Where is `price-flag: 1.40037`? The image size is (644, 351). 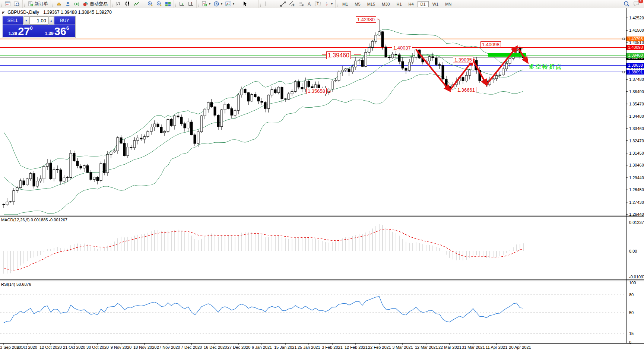
price-flag: 1.40037 is located at coordinates (402, 48).